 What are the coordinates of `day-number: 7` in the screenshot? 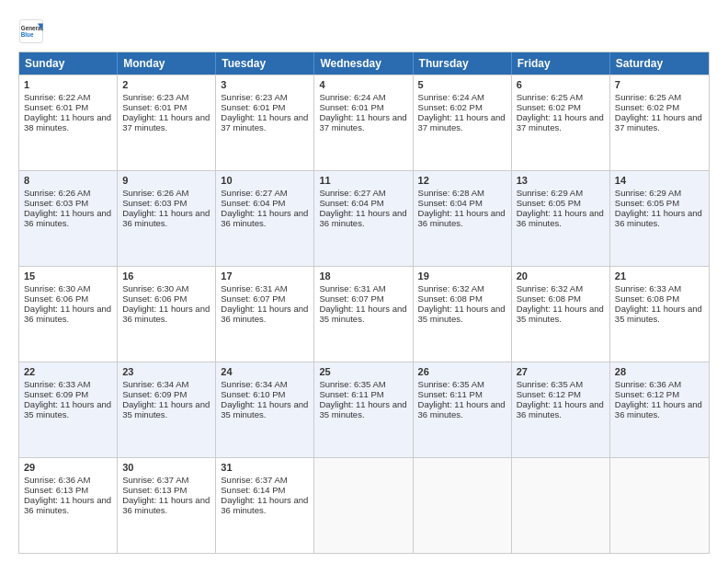 It's located at (660, 85).